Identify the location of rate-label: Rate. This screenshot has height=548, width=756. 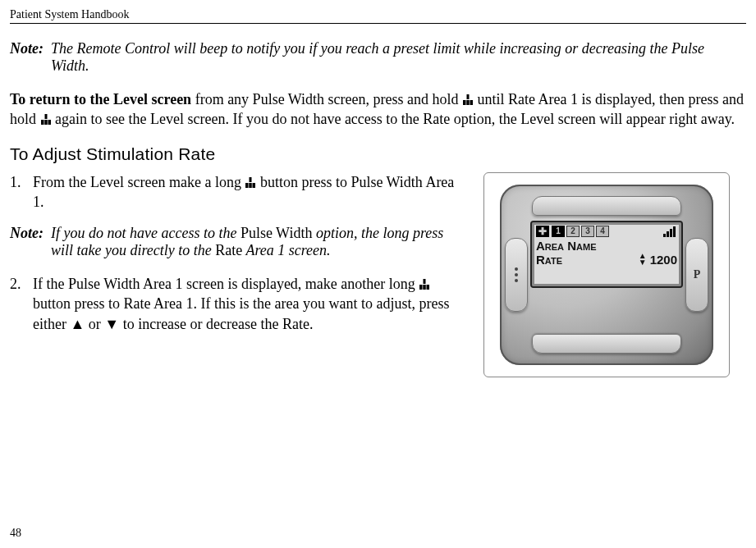
(549, 259).